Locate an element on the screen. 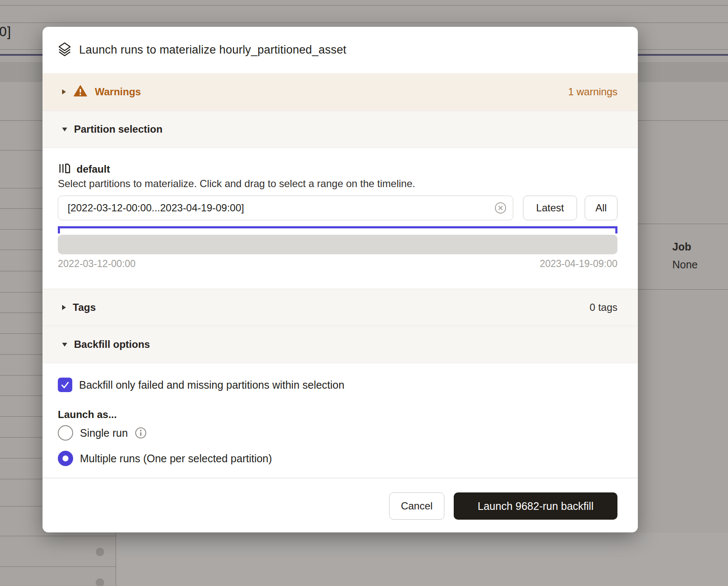 This screenshot has width=728, height=586. bg-column-divider is located at coordinates (116, 560).